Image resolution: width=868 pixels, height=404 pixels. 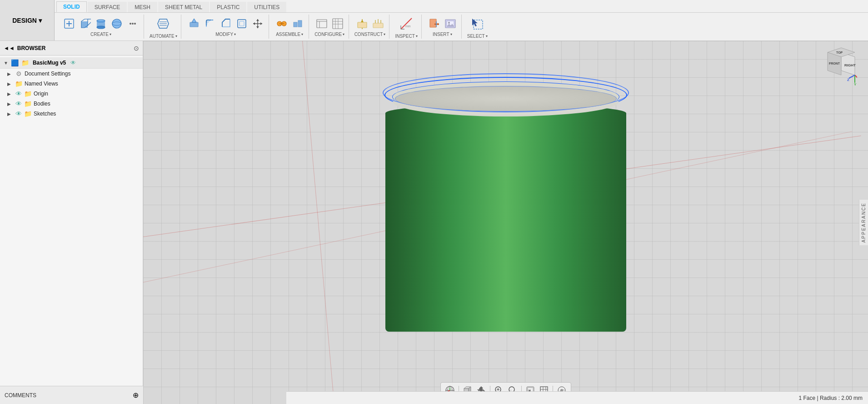 What do you see at coordinates (42, 104) in the screenshot?
I see `tree-label-bodies: Bodies` at bounding box center [42, 104].